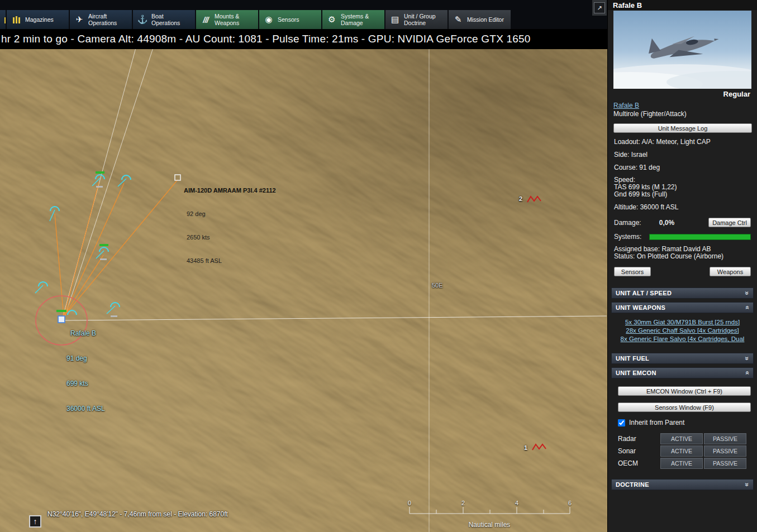 The height and width of the screenshot is (532, 757). I want to click on top-toolbar: Magazines ✈ Aircraft Operations ⚓ Boat O…, so click(304, 15).